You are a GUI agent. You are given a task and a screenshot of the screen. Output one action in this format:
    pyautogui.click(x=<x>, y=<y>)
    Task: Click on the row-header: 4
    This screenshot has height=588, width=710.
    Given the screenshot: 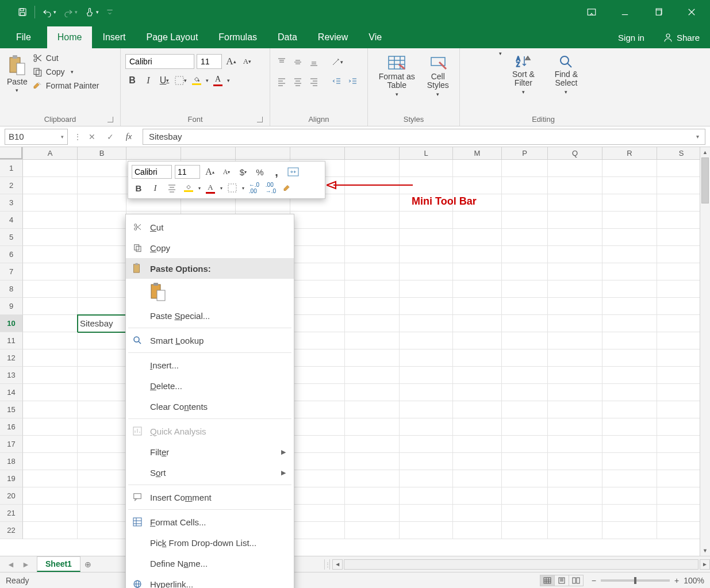 What is the action you would take?
    pyautogui.click(x=11, y=220)
    